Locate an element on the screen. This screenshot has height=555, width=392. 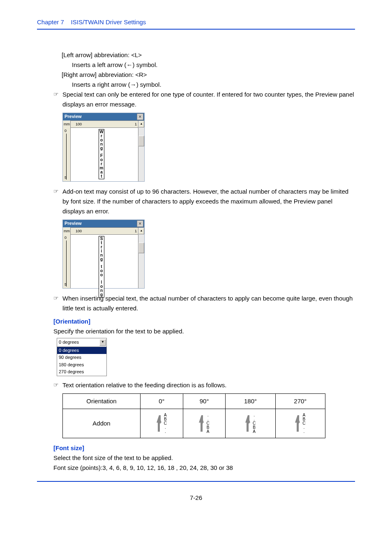
chapter-label: Chapter 7 is located at coordinates (51, 22).